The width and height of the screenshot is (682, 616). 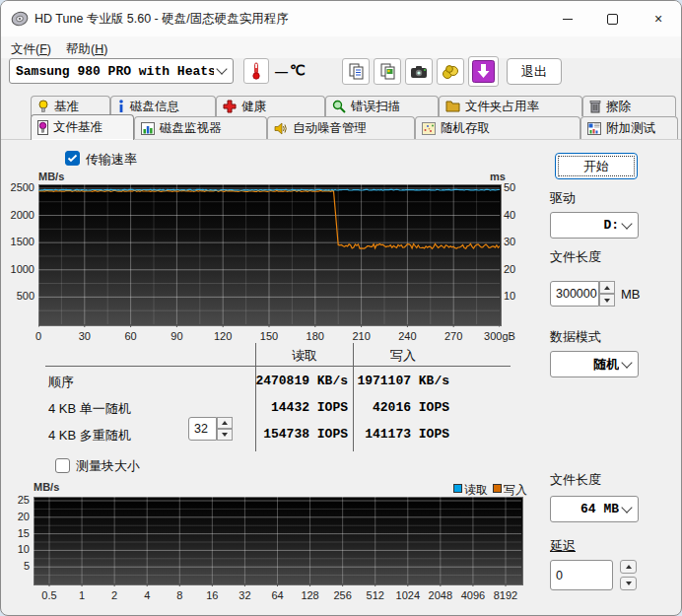 What do you see at coordinates (515, 215) in the screenshot?
I see `y2-axis-tick-label: 40` at bounding box center [515, 215].